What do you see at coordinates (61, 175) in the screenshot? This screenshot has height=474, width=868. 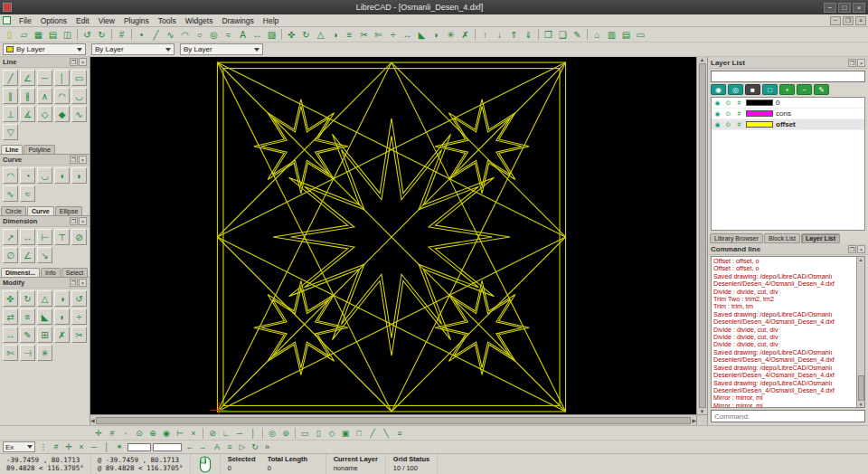 I see `ellipse-arc: ◖` at bounding box center [61, 175].